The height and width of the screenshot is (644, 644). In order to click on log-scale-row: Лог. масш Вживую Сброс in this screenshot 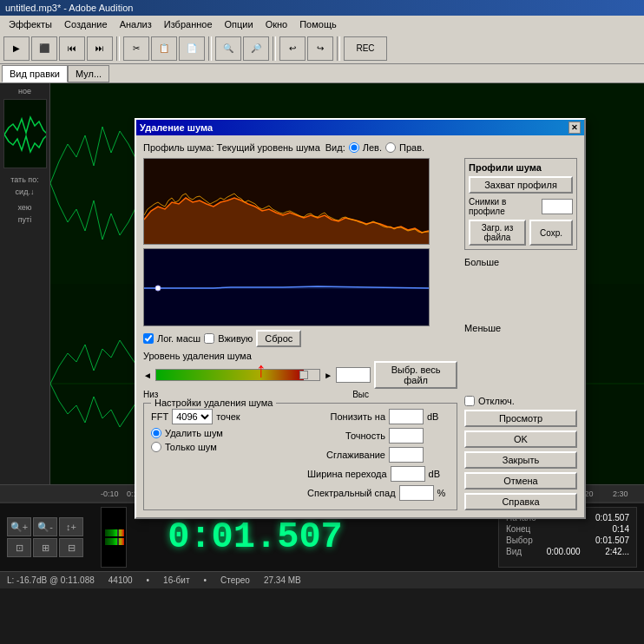, I will do `click(300, 338)`.